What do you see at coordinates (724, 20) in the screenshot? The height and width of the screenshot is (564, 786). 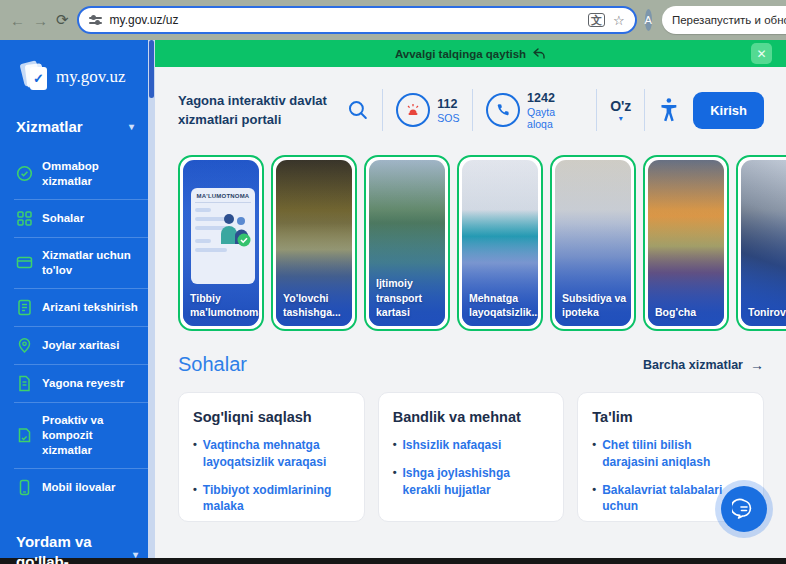 I see `restart-update-button: Перезапустить и обновить ⋮` at bounding box center [724, 20].